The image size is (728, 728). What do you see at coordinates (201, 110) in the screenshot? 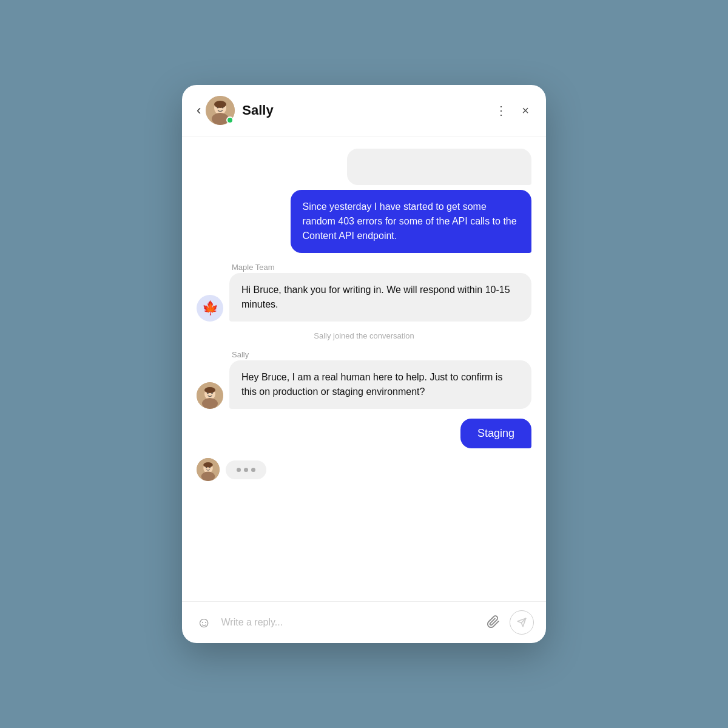
I see `back-button: ‹` at bounding box center [201, 110].